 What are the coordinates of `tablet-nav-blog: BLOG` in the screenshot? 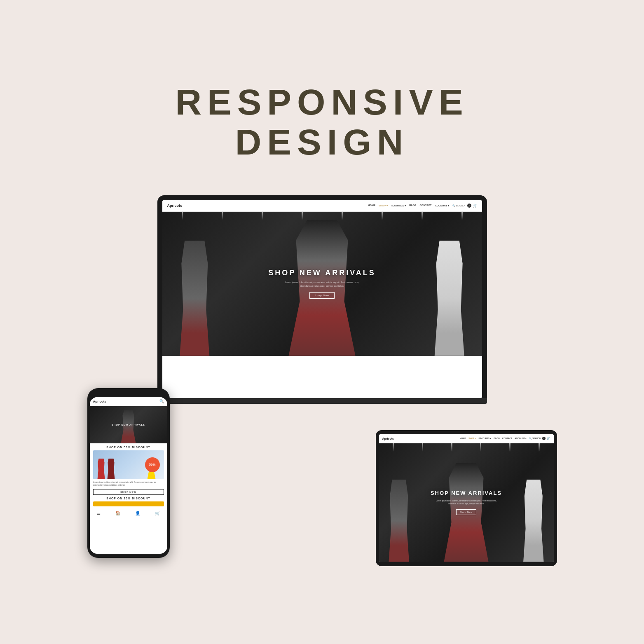 It's located at (496, 438).